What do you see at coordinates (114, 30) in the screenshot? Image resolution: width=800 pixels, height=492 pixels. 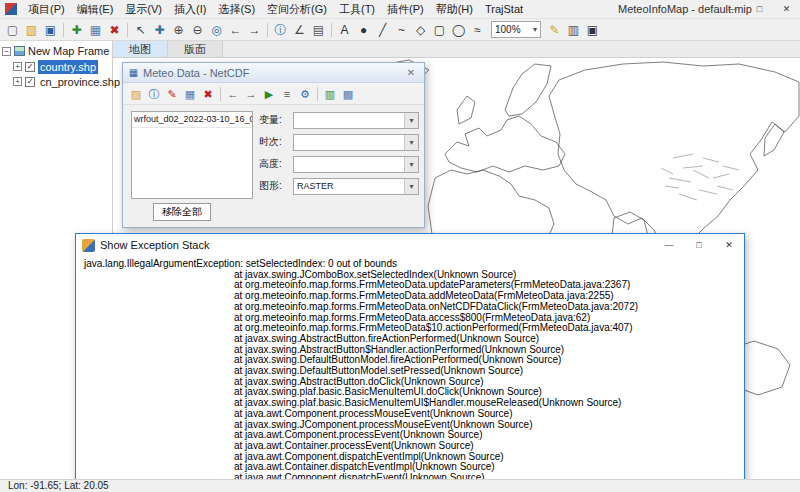 I see `remove-layer-icon: ✖` at bounding box center [114, 30].